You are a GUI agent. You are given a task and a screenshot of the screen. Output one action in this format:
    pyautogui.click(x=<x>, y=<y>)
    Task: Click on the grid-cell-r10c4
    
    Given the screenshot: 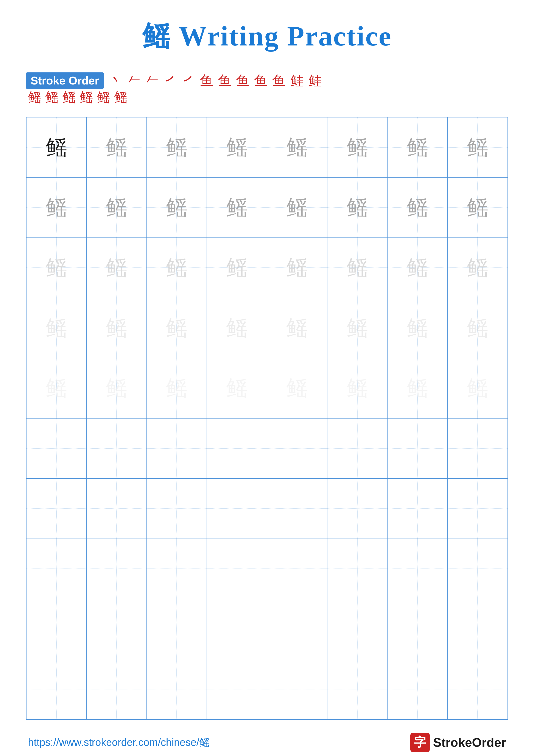 What is the action you would take?
    pyautogui.click(x=237, y=689)
    